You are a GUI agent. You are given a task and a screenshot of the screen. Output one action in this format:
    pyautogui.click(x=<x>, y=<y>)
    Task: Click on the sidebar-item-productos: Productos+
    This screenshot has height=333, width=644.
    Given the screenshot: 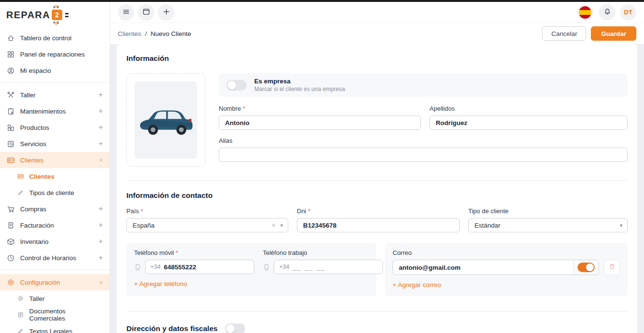 What is the action you would take?
    pyautogui.click(x=55, y=127)
    